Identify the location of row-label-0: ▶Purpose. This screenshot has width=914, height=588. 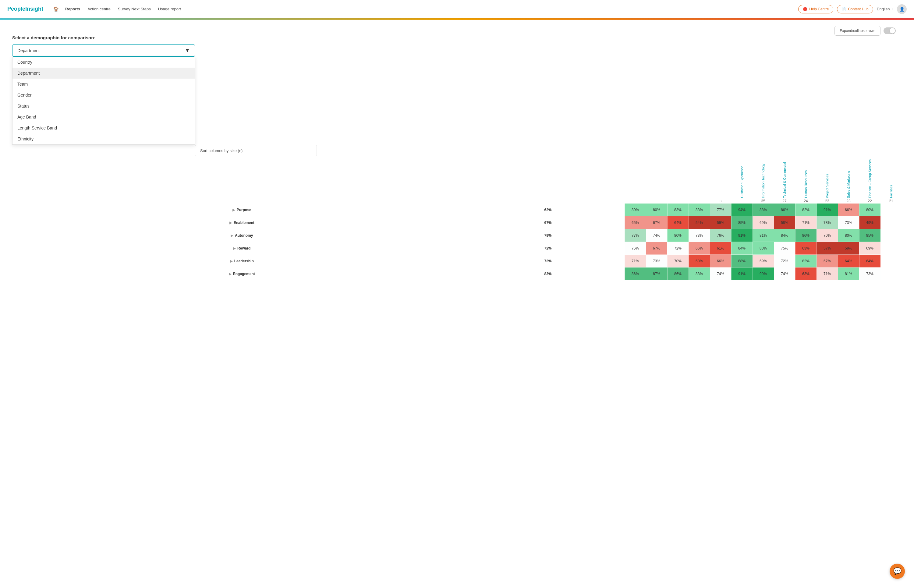
(242, 210).